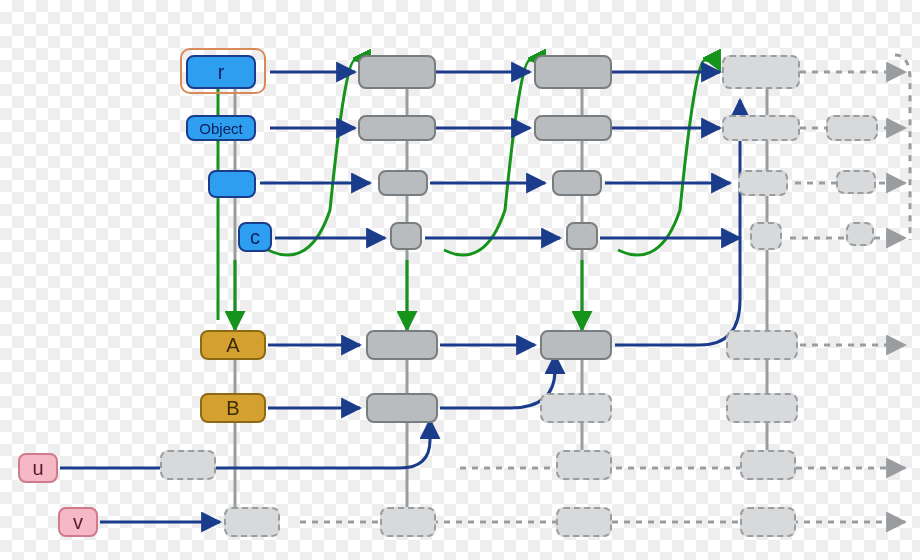  Describe the element at coordinates (255, 238) in the screenshot. I see `label: c` at that location.